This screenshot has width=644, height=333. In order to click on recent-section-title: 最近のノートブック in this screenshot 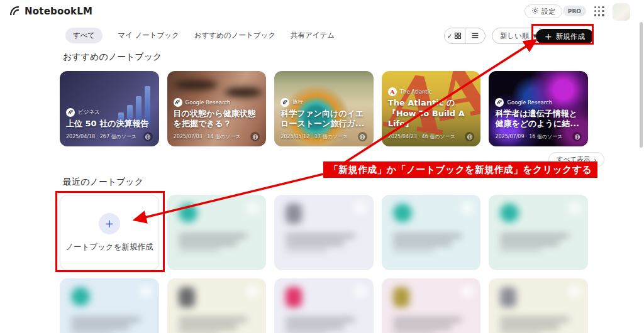, I will do `click(103, 182)`.